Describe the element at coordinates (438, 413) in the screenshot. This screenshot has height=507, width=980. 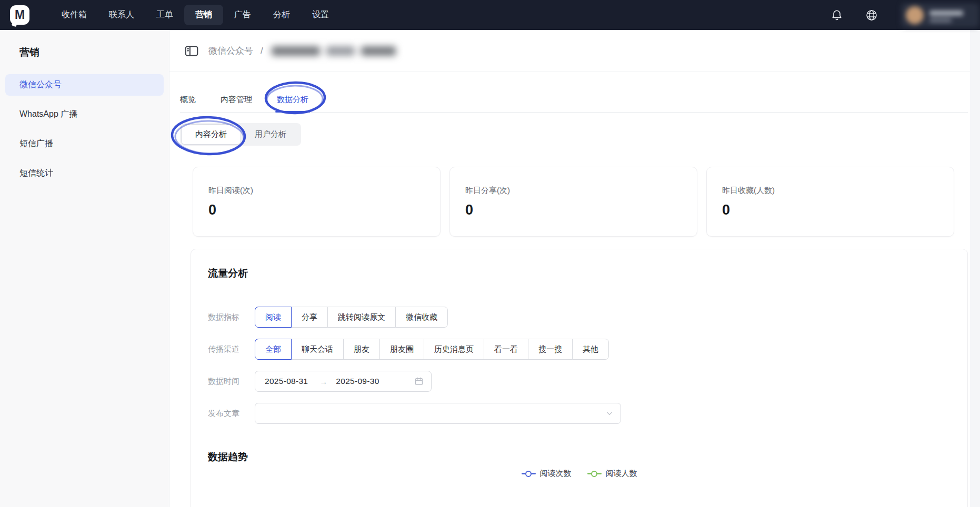
I see `article-select` at that location.